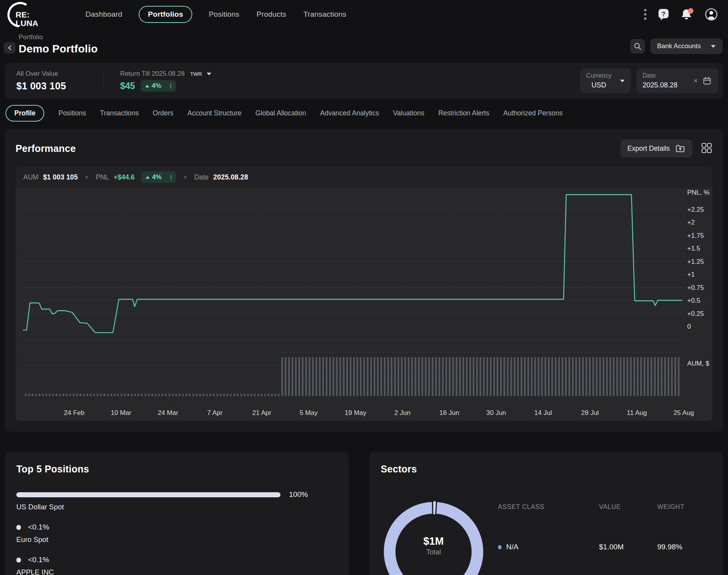  What do you see at coordinates (168, 413) in the screenshot?
I see `svg-text: 24 Mar` at bounding box center [168, 413].